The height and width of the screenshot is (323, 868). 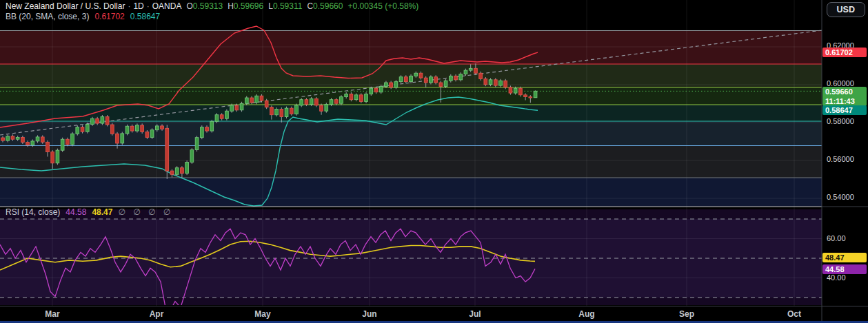 I want to click on rsi-axis-label: 60.00, so click(x=836, y=238).